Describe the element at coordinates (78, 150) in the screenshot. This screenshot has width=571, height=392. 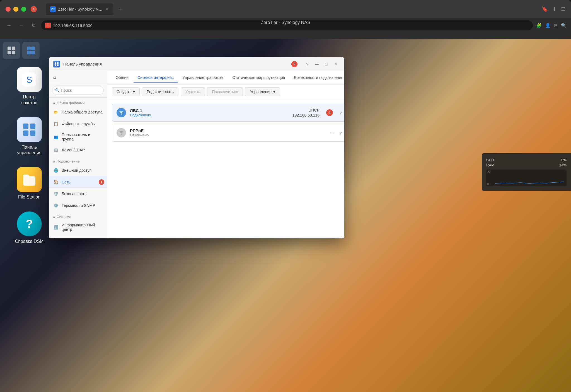
I see `sidebar-item-domain-ldap: 🏢 Домен/LDAP` at that location.